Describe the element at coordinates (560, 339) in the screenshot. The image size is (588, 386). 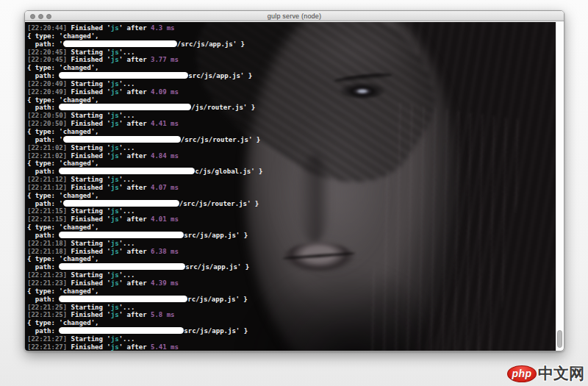
I see `scrollbar-thumb` at that location.